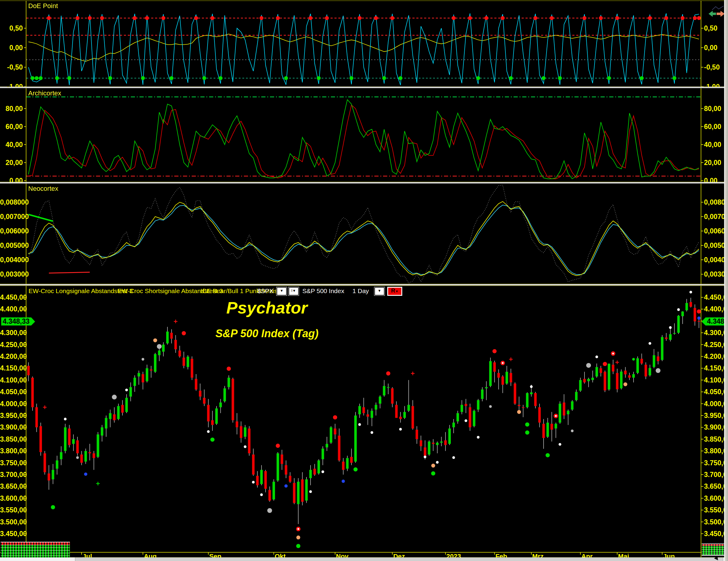  What do you see at coordinates (11, 451) in the screenshot?
I see `y-axis-label: 3.800,00` at bounding box center [11, 451].